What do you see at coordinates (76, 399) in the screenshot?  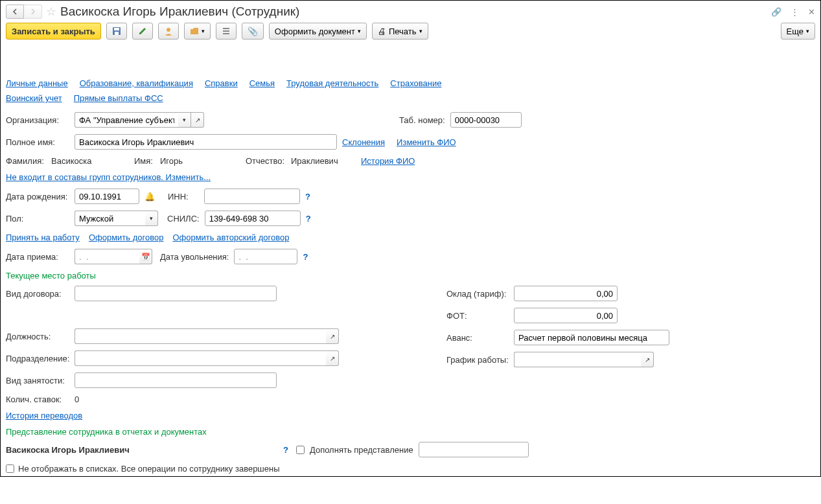 I see `rate-count-value: 0` at bounding box center [76, 399].